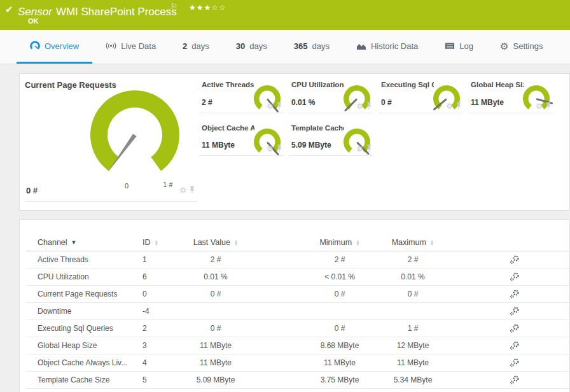 The height and width of the screenshot is (392, 570). What do you see at coordinates (318, 85) in the screenshot?
I see `mini-gauge-title: CPU Utilization` at bounding box center [318, 85].